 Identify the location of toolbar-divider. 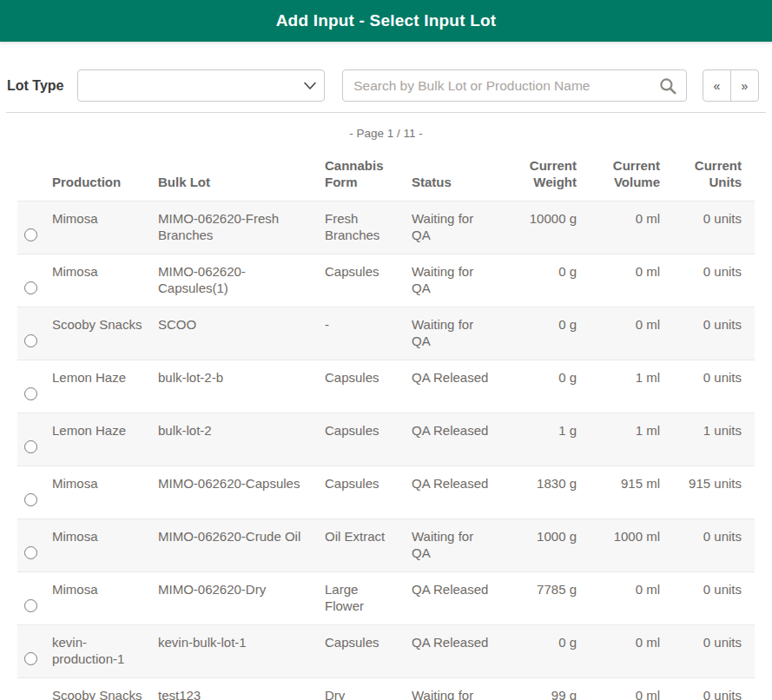
(386, 113).